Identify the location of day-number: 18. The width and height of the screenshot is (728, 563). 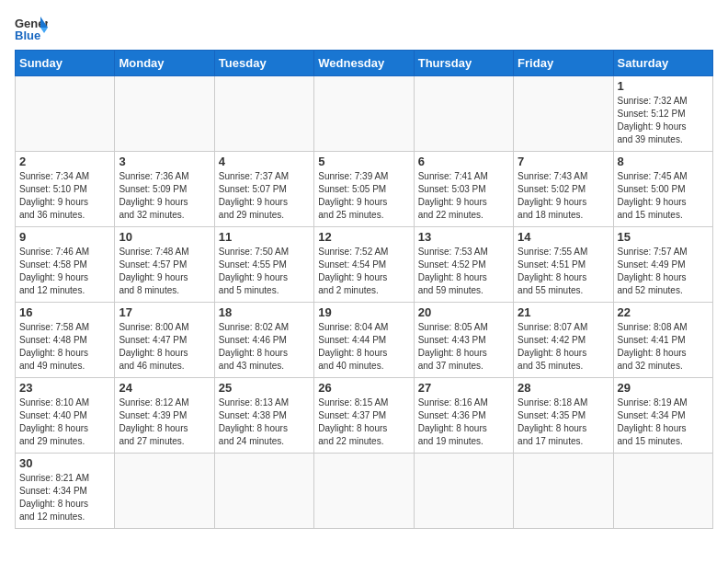
(265, 313).